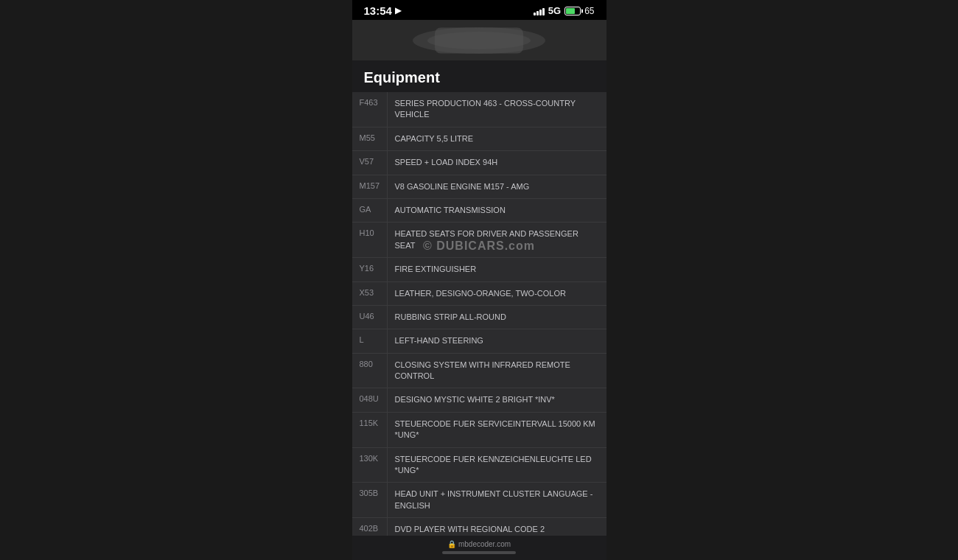 The height and width of the screenshot is (560, 958). What do you see at coordinates (479, 270) in the screenshot?
I see `table-row: Y16FIRE EXTINGUISHER` at bounding box center [479, 270].